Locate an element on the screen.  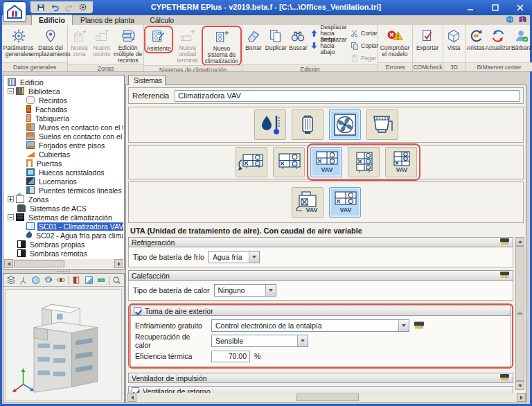
orbit-view-icon is located at coordinates (61, 280).